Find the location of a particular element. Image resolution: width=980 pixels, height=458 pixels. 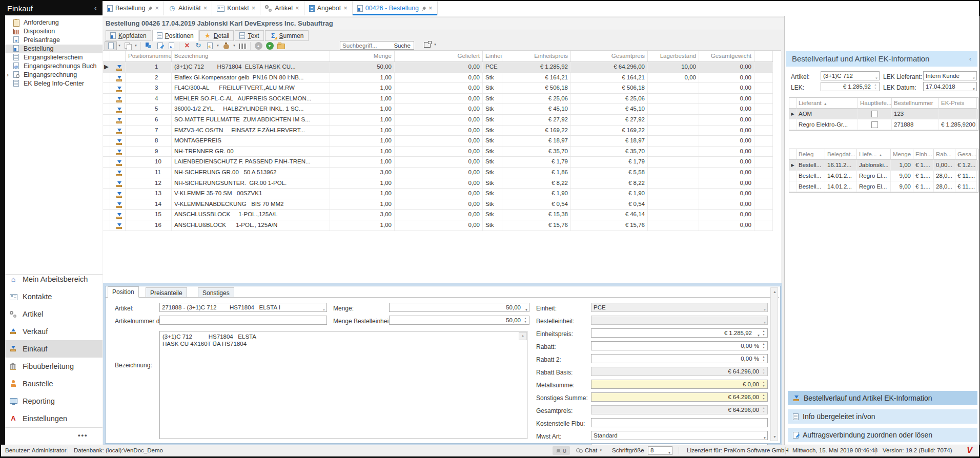

scroll-up-icon: ▲ is located at coordinates (775, 292).